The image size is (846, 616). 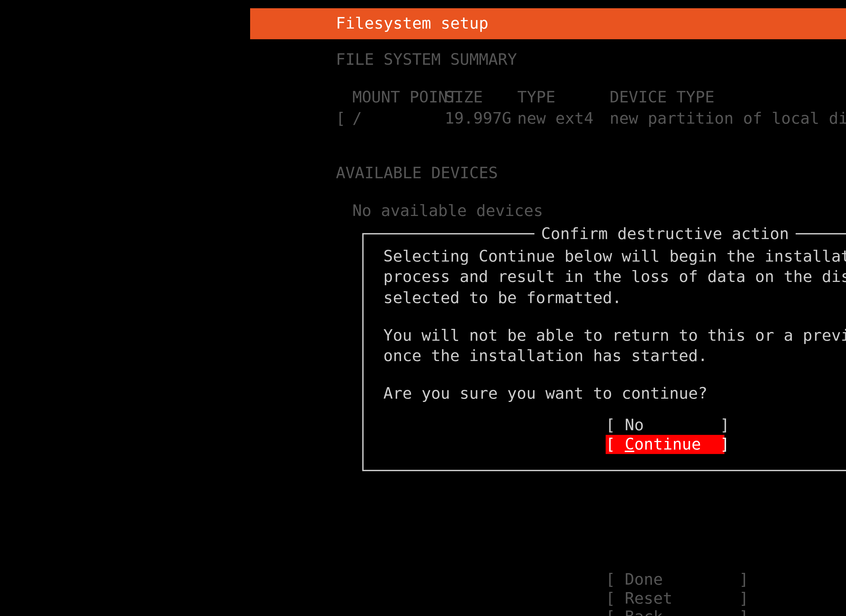 What do you see at coordinates (591, 98) in the screenshot?
I see `fs-summary-columns: MOUNT POINT SIZE TYPE DEVICE TYPE` at bounding box center [591, 98].